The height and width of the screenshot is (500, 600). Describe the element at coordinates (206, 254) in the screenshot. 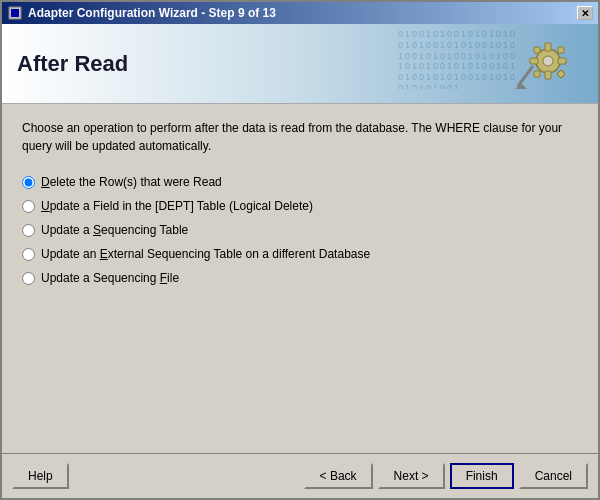

I see `radio-label-update-external: Update an External Sequencing Table on a…` at that location.